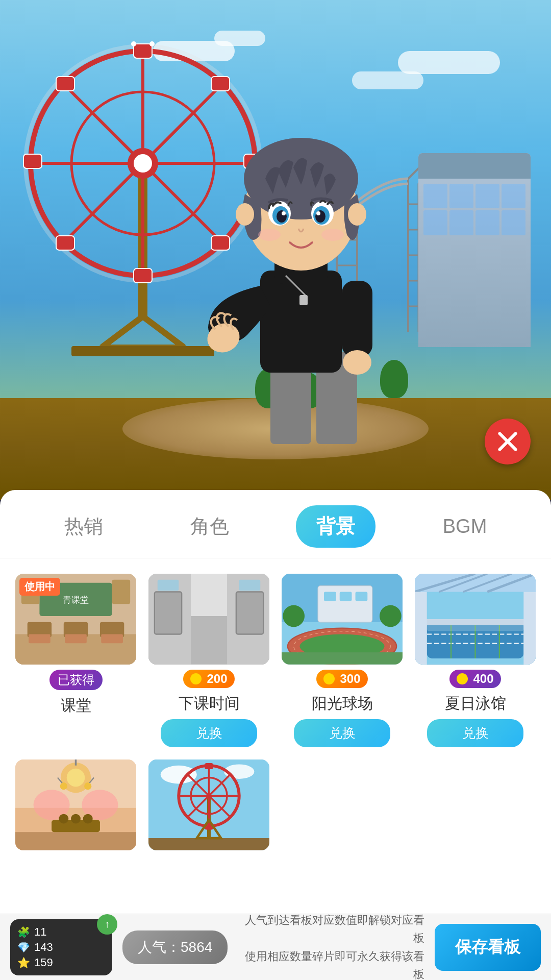 This screenshot has width=551, height=980. I want to click on close-button, so click(508, 442).